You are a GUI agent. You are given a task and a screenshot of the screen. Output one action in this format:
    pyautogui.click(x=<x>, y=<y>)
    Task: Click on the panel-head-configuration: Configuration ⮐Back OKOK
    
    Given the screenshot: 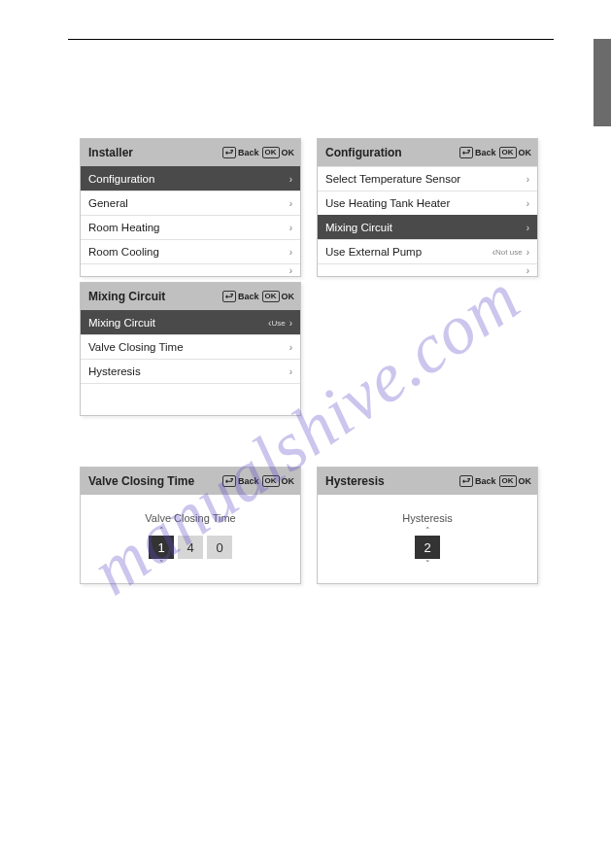 What is the action you would take?
    pyautogui.click(x=427, y=153)
    